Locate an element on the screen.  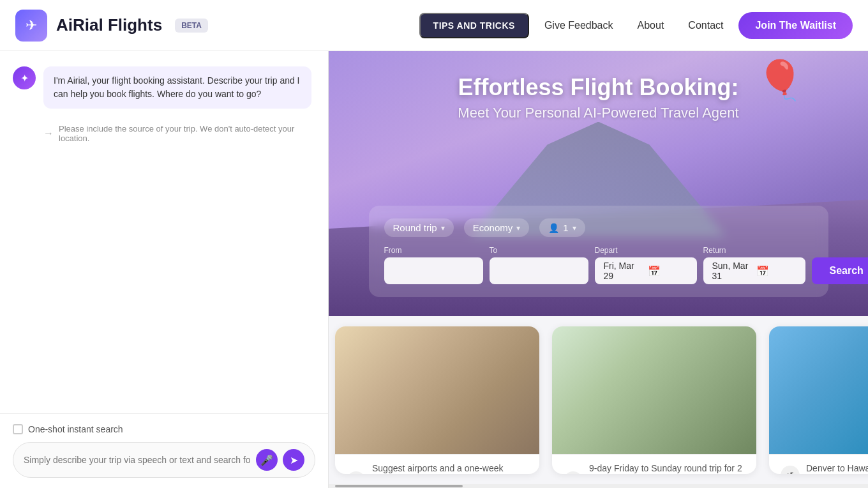
hero-title-line1: Effortless Flight Booking: is located at coordinates (598, 88).